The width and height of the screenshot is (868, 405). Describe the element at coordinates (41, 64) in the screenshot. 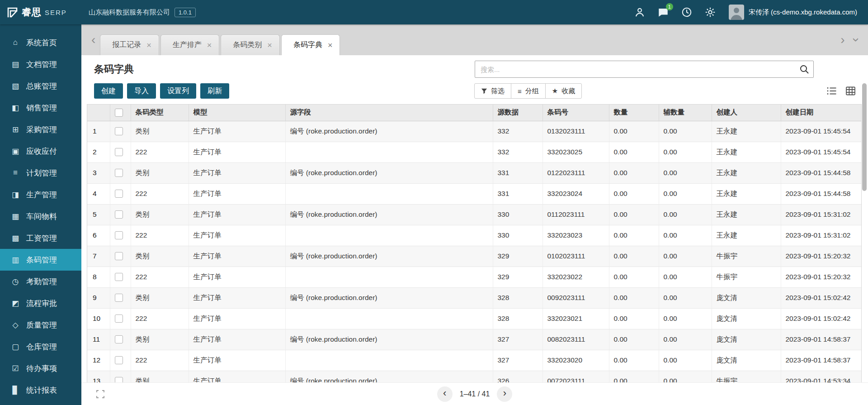

I see `sidebar-item-document: ▤文档管理` at that location.